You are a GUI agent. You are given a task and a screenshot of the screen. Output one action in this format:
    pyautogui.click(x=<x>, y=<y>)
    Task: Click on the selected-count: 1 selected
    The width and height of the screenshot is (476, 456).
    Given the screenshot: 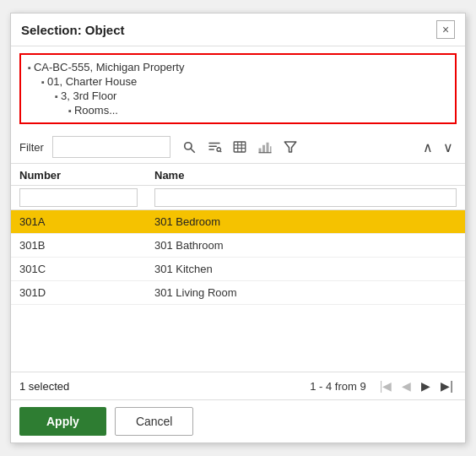 What is the action you would take?
    pyautogui.click(x=44, y=387)
    